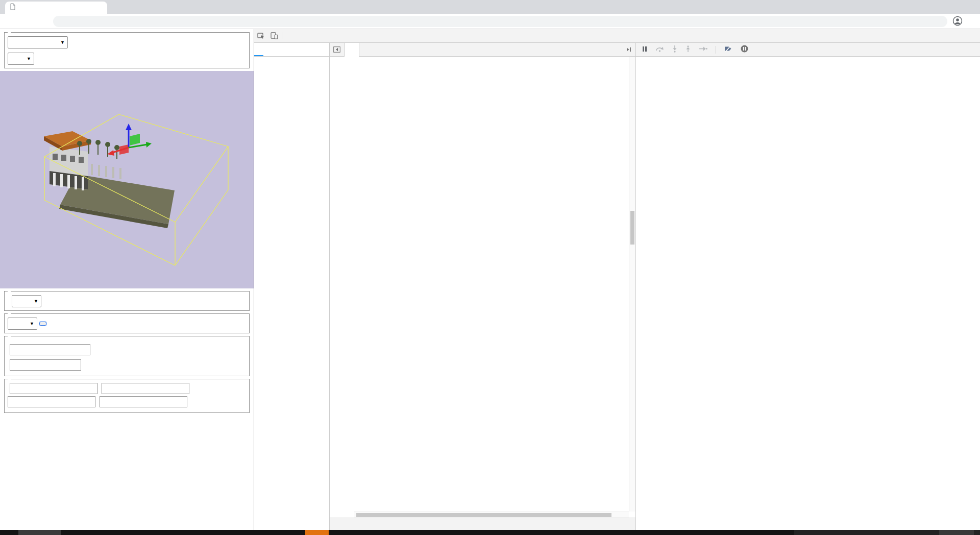  What do you see at coordinates (703, 50) in the screenshot?
I see `step-icon` at bounding box center [703, 50].